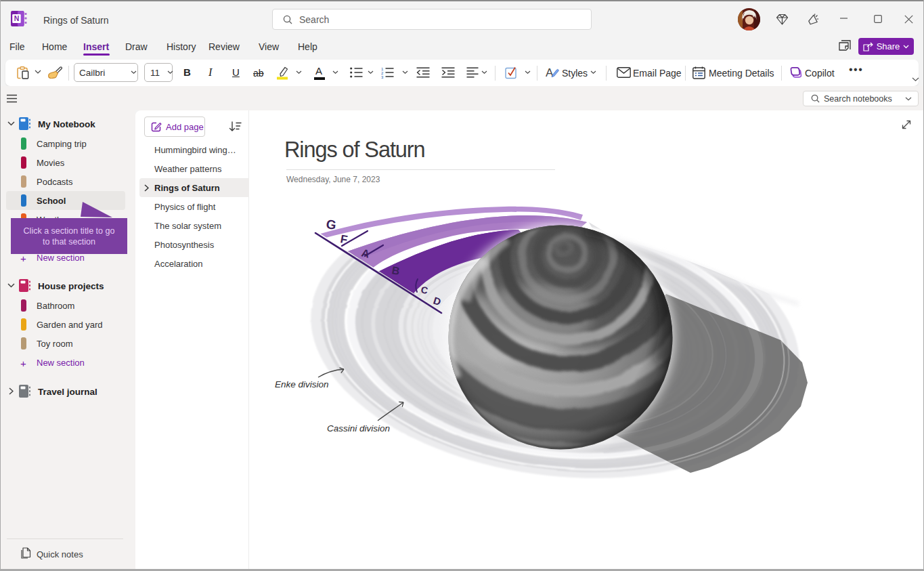 This screenshot has width=924, height=571. I want to click on svg-text: Cassini division, so click(359, 428).